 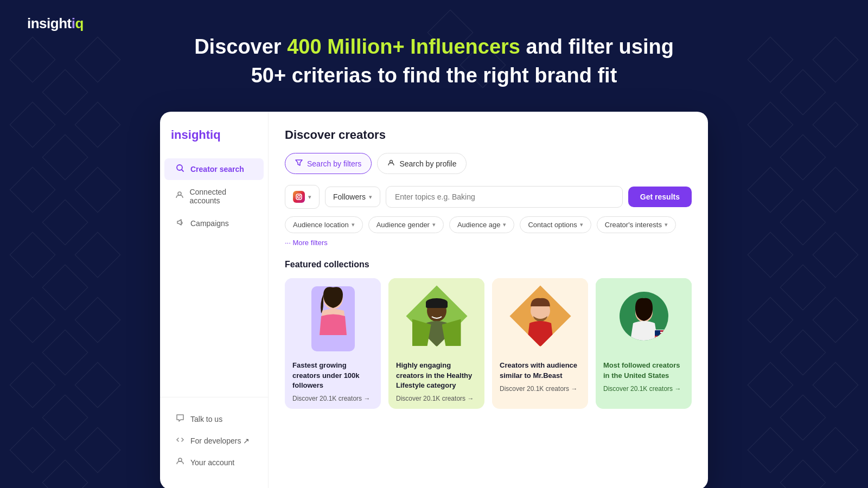 I want to click on card-image-fastest-growing, so click(x=333, y=316).